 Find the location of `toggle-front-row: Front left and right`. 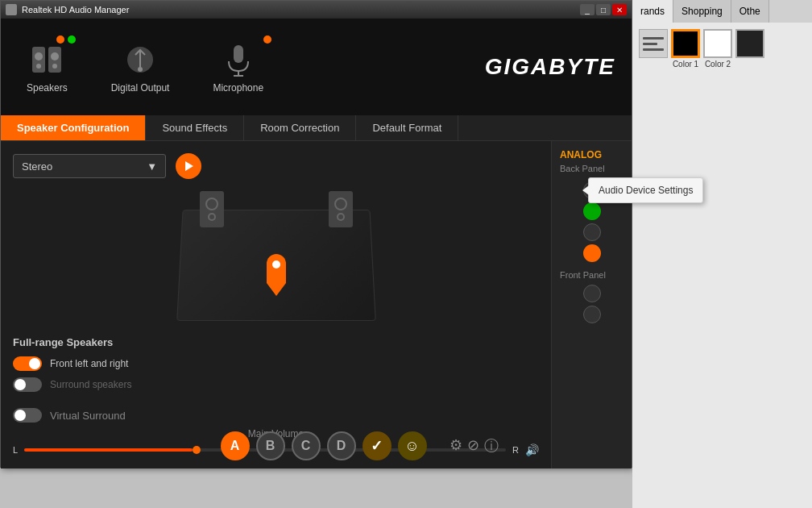

toggle-front-row: Front left and right is located at coordinates (276, 364).